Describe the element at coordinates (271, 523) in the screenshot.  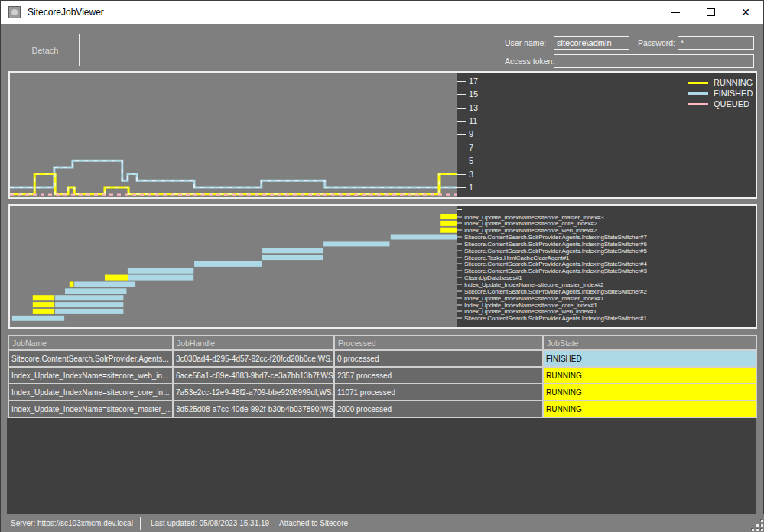
I see `status-separator` at that location.